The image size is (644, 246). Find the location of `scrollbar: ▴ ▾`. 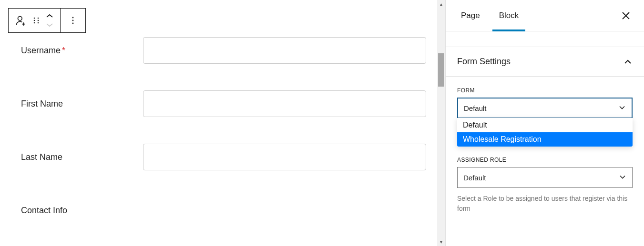

scrollbar: ▴ ▾ is located at coordinates (441, 123).